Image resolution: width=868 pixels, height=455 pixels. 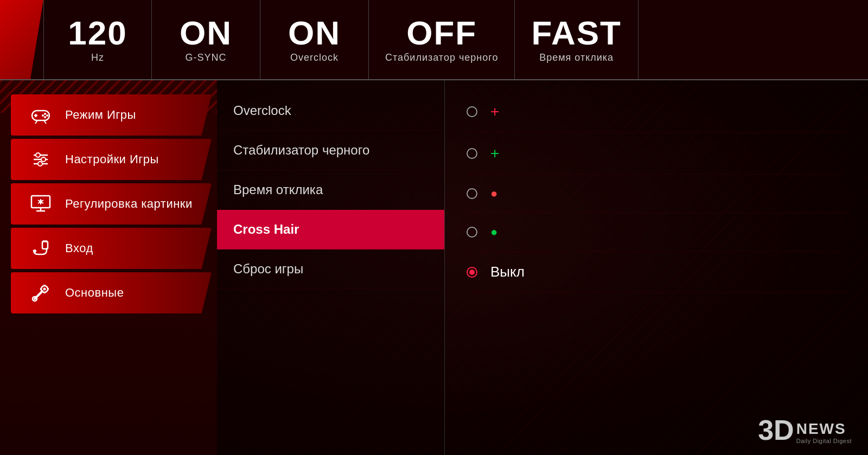 What do you see at coordinates (129, 204) in the screenshot?
I see `sidebar-label-picture: Регулировка картинки` at bounding box center [129, 204].